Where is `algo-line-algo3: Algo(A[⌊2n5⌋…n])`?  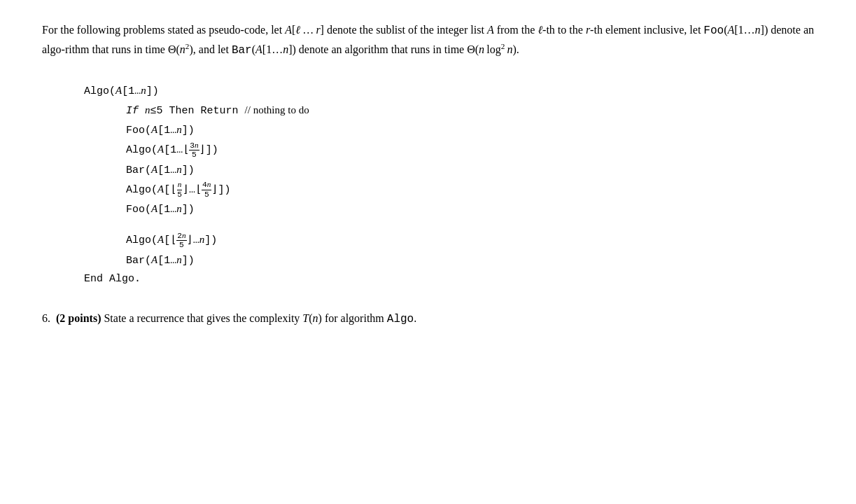
algo-line-algo3: Algo(A[⌊2n5⌋…n]) is located at coordinates (449, 240).